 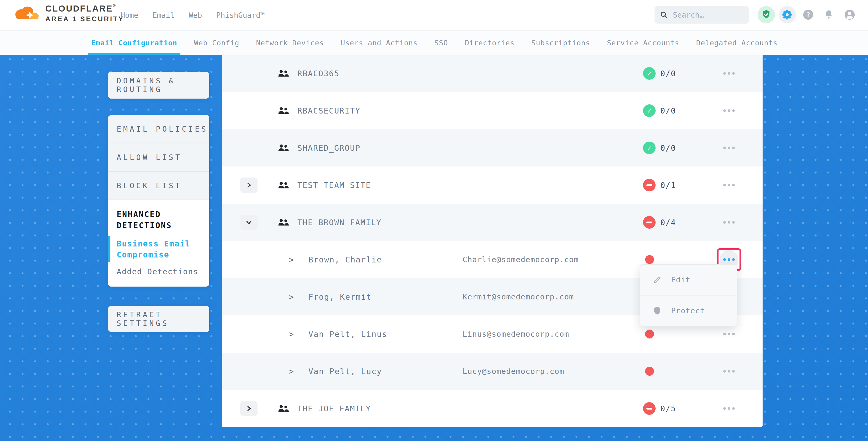 I want to click on chevron-icon, so click(x=249, y=185).